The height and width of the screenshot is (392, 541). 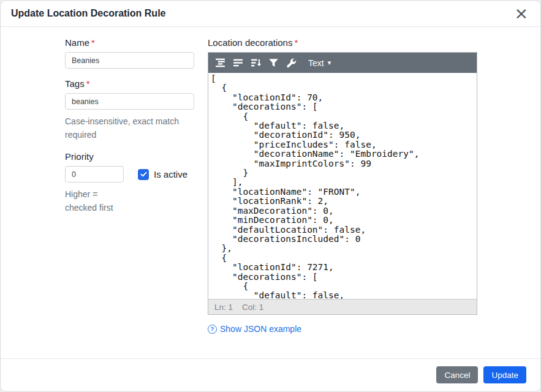 I want to click on json-editor-toolbar: Text ▾, so click(x=342, y=62).